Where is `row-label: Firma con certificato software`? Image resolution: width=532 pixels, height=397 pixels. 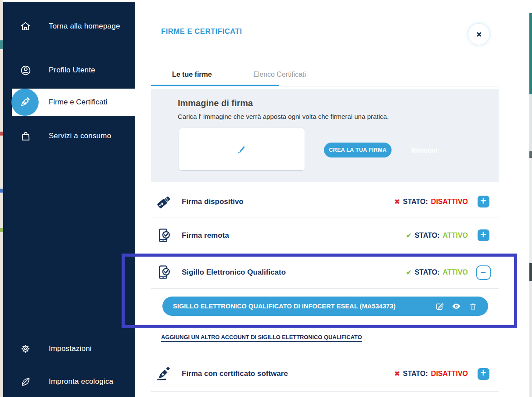
row-label: Firma con certificato software is located at coordinates (235, 374).